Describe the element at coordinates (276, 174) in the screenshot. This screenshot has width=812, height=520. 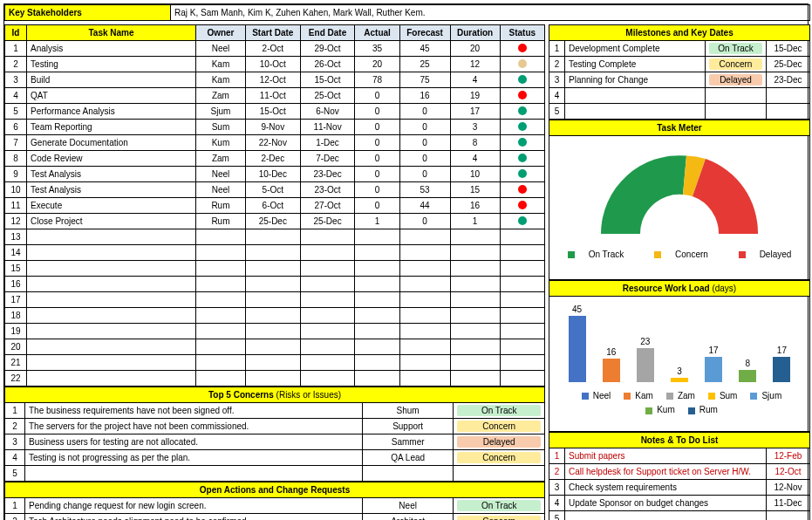
I see `table-row: 9Test AnalysisNeel10-Dec23-Dec0010` at that location.